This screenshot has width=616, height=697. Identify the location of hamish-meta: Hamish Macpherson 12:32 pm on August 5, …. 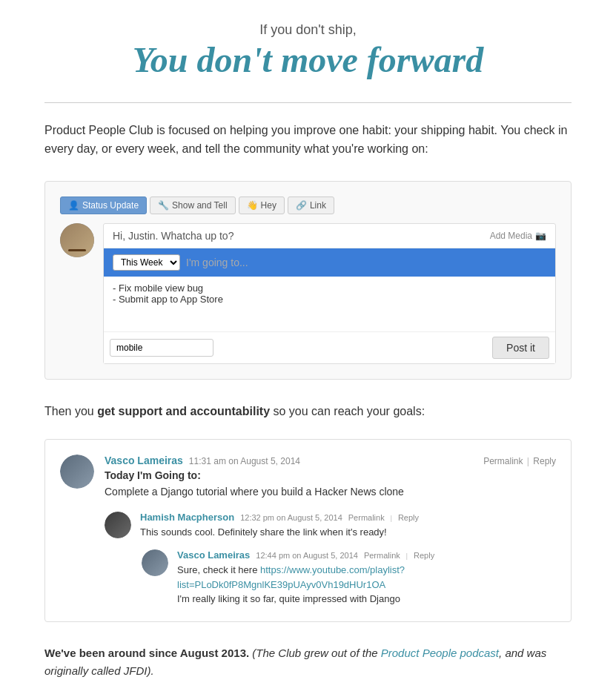
(348, 518).